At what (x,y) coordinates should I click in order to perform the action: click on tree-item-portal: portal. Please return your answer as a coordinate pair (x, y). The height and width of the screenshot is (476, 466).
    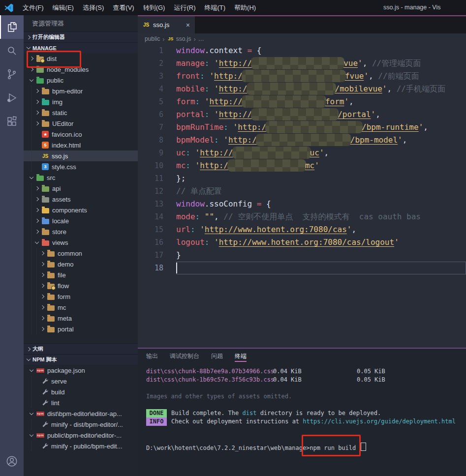
    Looking at the image, I should click on (81, 329).